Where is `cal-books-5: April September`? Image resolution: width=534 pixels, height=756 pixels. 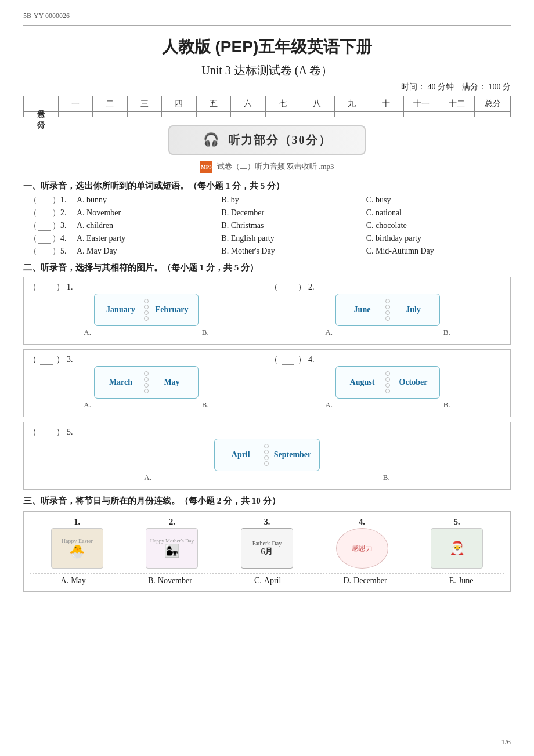
cal-books-5: April September is located at coordinates (267, 455).